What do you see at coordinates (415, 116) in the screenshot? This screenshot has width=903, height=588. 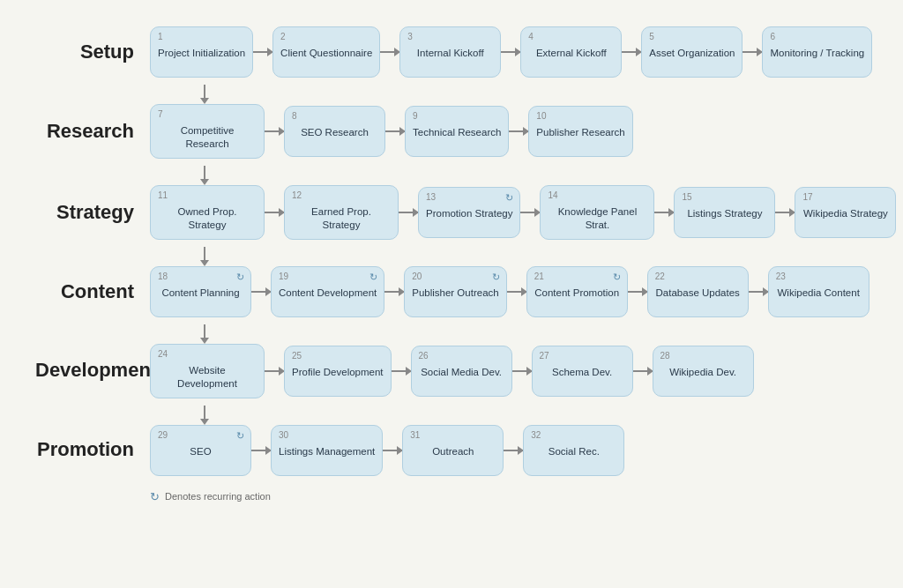 I see `node-number-9: 9` at bounding box center [415, 116].